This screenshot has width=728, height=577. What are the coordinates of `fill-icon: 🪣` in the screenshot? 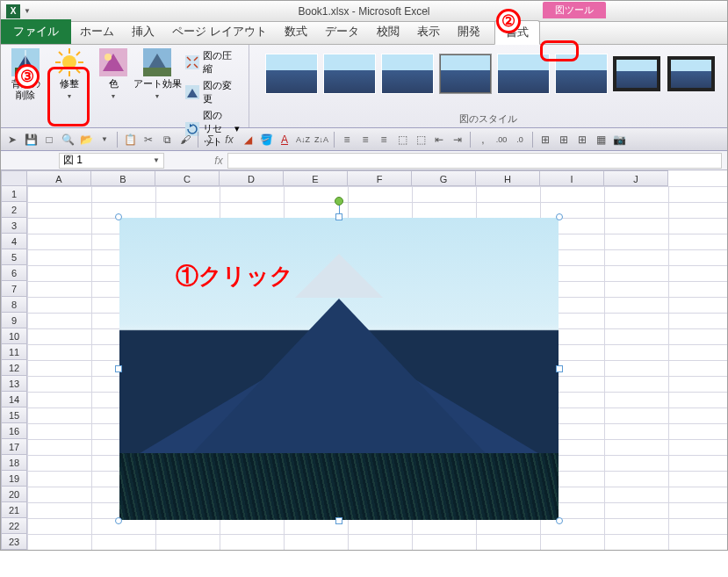 It's located at (266, 140).